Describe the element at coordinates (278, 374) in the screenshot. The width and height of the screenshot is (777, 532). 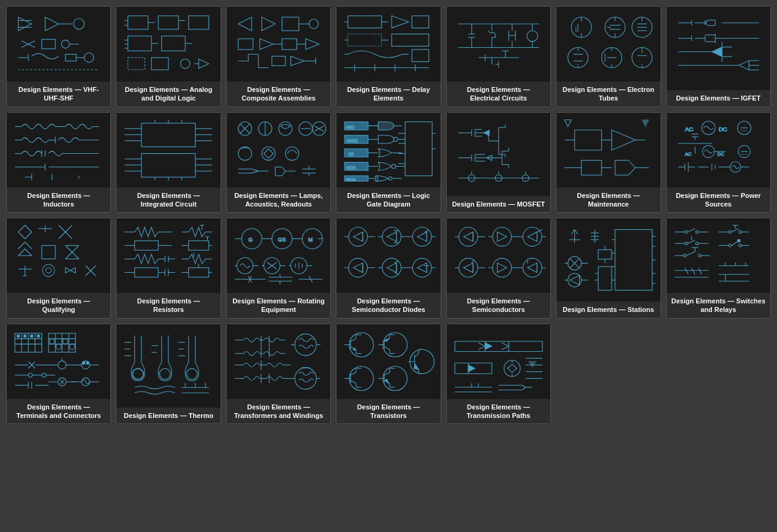
I see `card-transformers: Design Elements — Transformers and Windi…` at that location.